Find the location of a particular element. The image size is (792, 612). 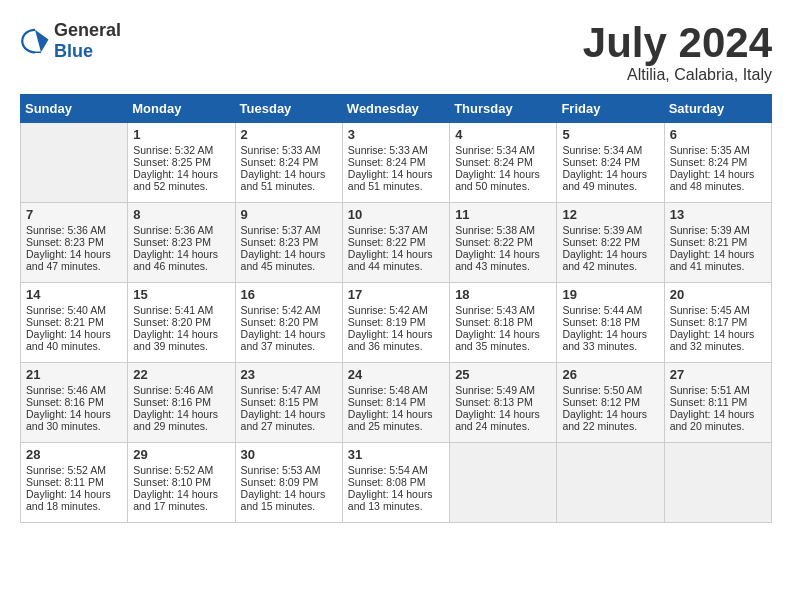

calendar-cell: 13Sunrise: 5:39 AMSunset: 8:21 PMDayligh… is located at coordinates (718, 243).